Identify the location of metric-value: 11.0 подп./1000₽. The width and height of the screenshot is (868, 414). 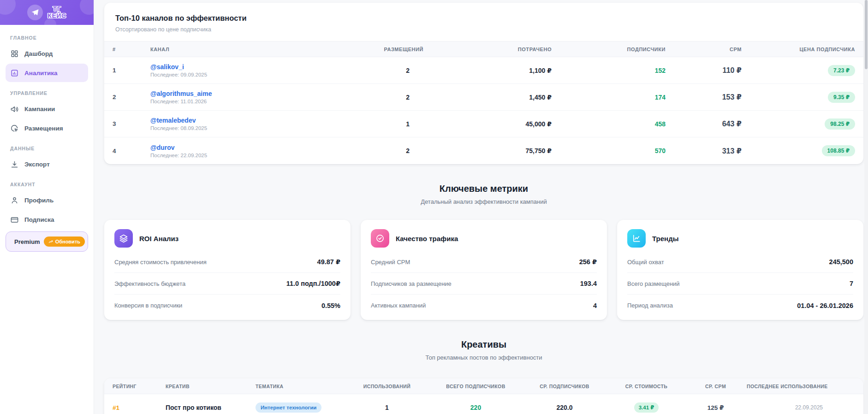
(314, 284).